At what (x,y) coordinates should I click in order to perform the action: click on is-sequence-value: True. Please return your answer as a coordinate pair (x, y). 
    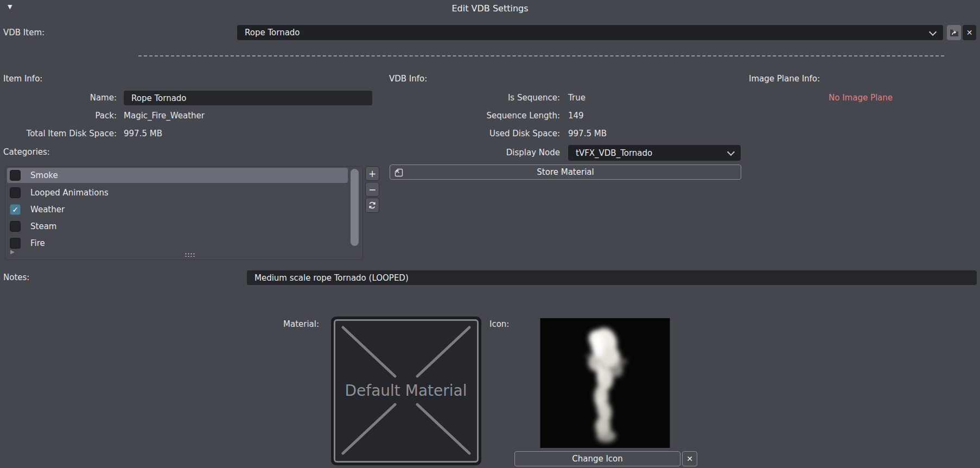
    Looking at the image, I should click on (577, 98).